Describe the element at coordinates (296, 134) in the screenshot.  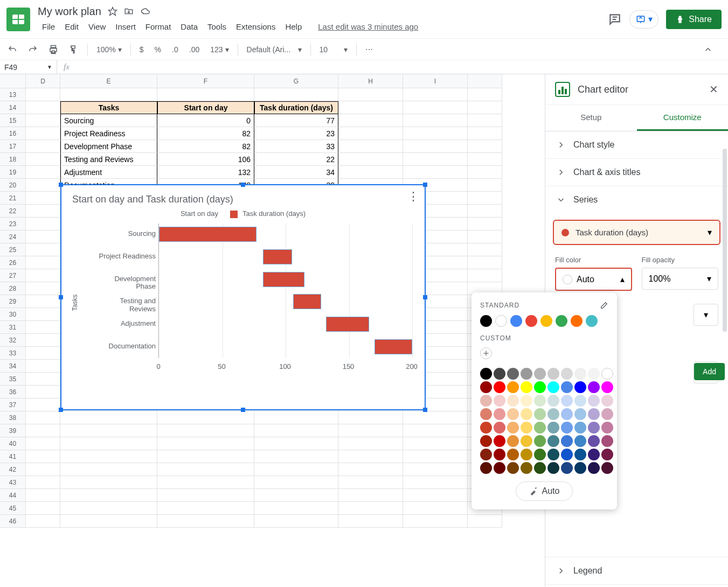
I see `cell-duration: 23` at that location.